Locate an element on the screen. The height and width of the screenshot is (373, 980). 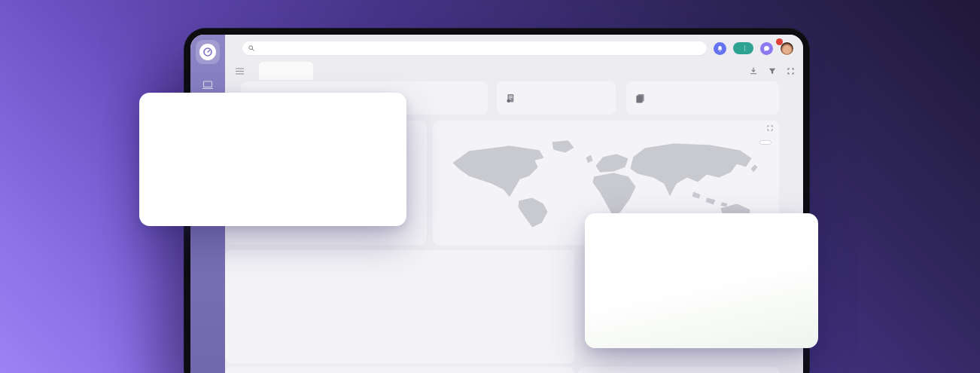
notification-badge is located at coordinates (780, 42).